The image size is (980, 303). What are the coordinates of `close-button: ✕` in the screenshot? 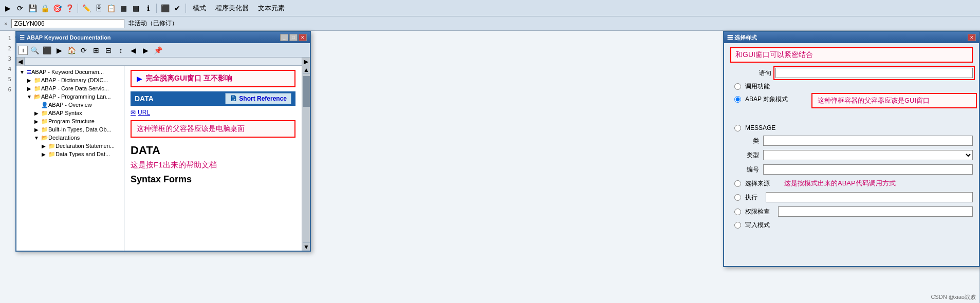 It's located at (303, 37).